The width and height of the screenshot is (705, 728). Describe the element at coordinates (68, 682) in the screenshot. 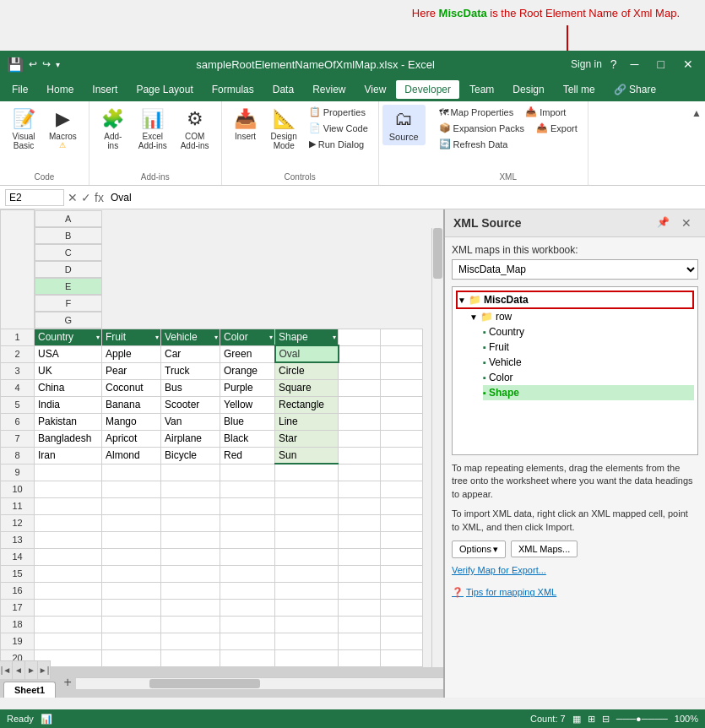

I see `add-sheet-button: +` at that location.